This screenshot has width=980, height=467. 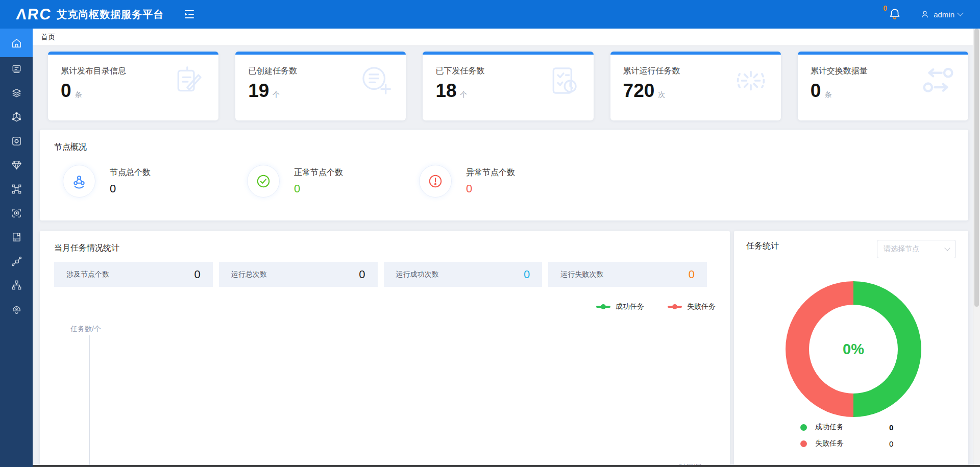 I want to click on box-failed-runs: 运行失败次数 0, so click(x=628, y=275).